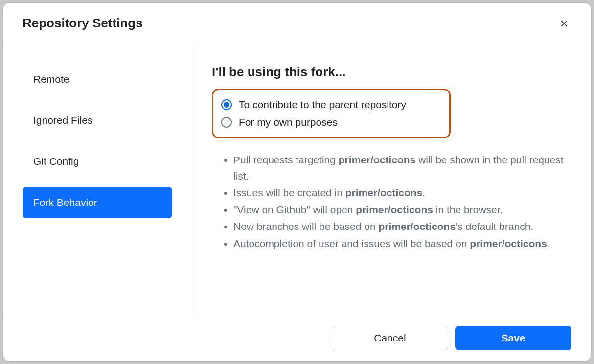  Describe the element at coordinates (402, 168) in the screenshot. I see `list-item: Pull requests targeting primer/octicons …` at that location.